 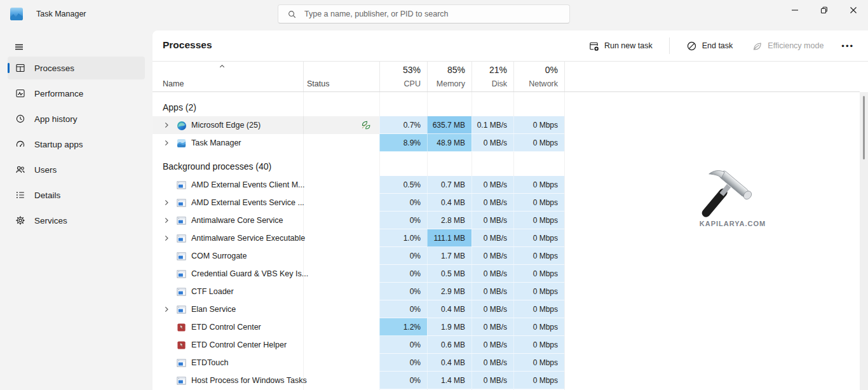 What do you see at coordinates (358, 143) in the screenshot?
I see `process-row: Task Manager8.9%48.9 MB0 MB/s0 Mbps` at bounding box center [358, 143].